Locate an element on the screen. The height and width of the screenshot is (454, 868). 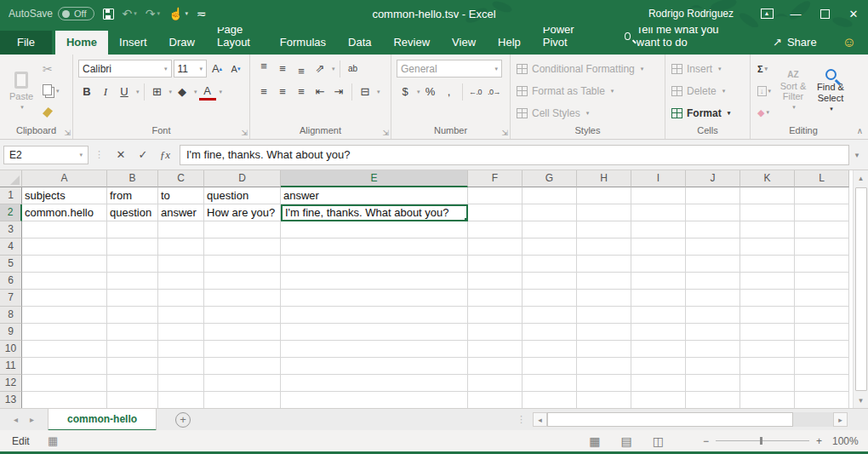
fill-handle is located at coordinates (466, 220).